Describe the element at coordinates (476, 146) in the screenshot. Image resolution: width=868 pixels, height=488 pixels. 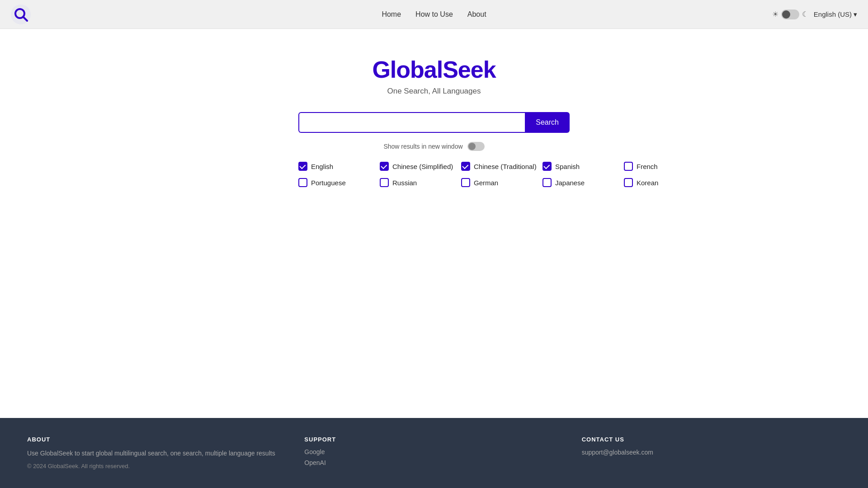
I see `new-window-toggle` at that location.